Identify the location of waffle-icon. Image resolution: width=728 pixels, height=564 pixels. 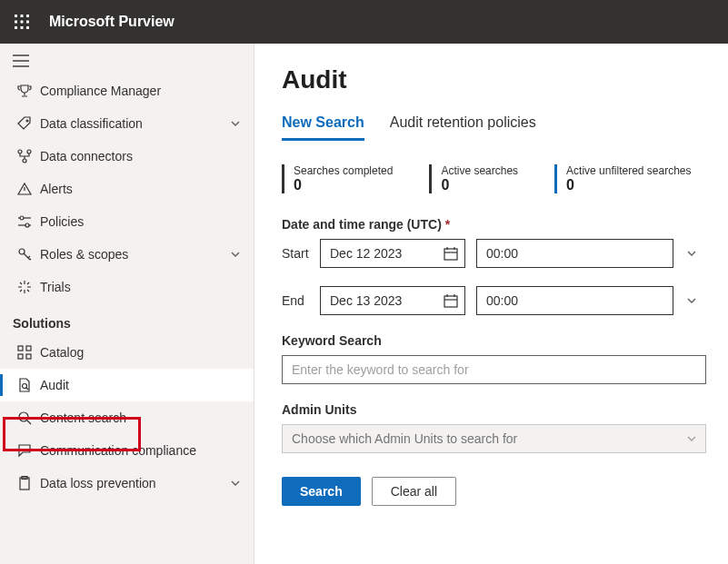
(22, 22).